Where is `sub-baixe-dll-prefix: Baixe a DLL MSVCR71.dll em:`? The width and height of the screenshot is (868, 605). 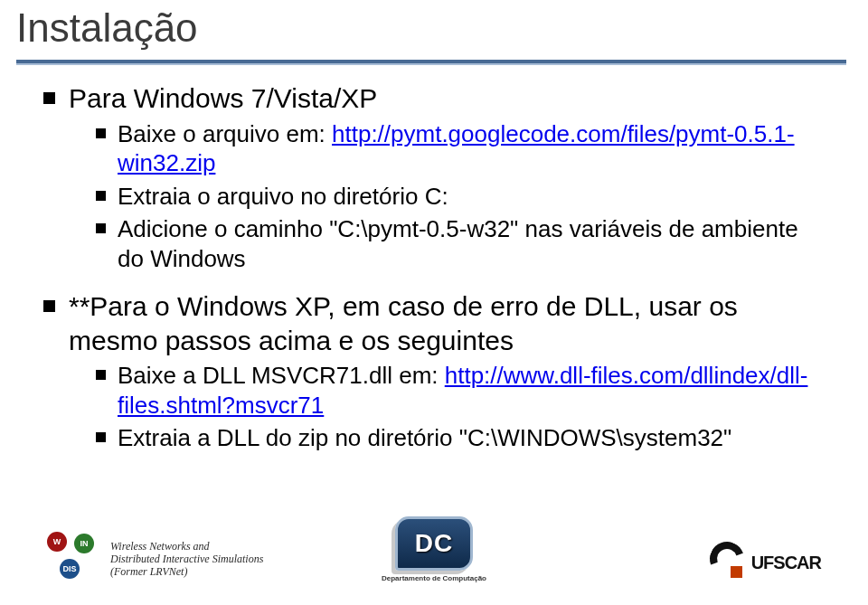
sub-baixe-dll-prefix: Baixe a DLL MSVCR71.dll em: is located at coordinates (281, 375).